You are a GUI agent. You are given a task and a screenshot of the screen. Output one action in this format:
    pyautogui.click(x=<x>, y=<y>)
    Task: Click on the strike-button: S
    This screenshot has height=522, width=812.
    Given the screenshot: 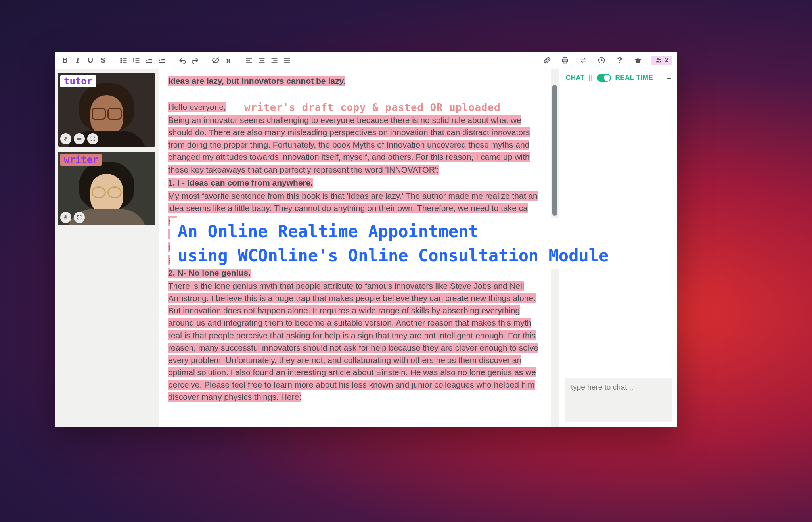 What is the action you would take?
    pyautogui.click(x=103, y=60)
    